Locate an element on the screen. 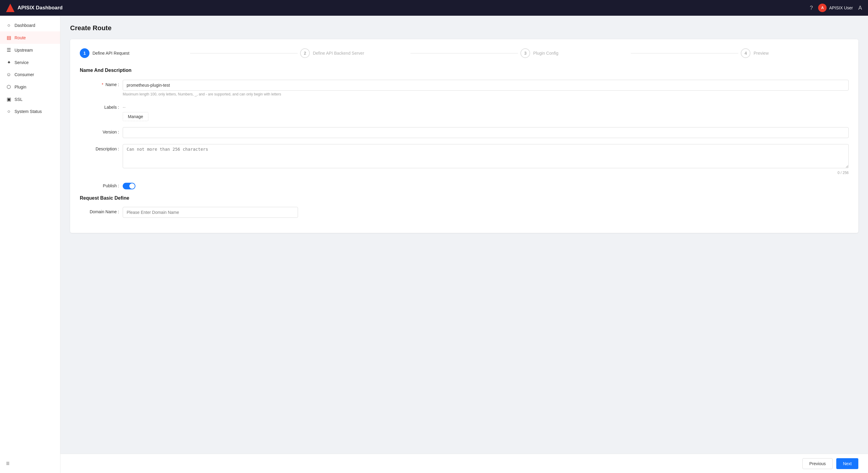 The height and width of the screenshot is (473, 868). app-title: APISIX Dashboard is located at coordinates (40, 8).